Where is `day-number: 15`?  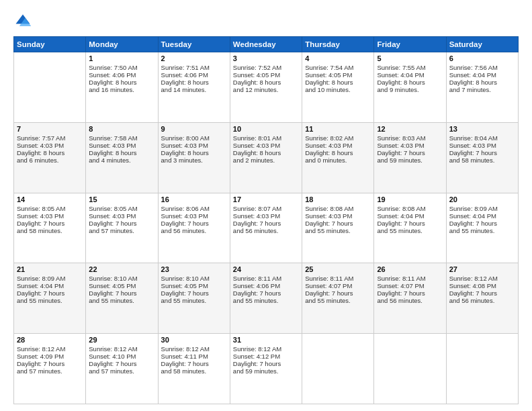
day-number: 15 is located at coordinates (122, 199).